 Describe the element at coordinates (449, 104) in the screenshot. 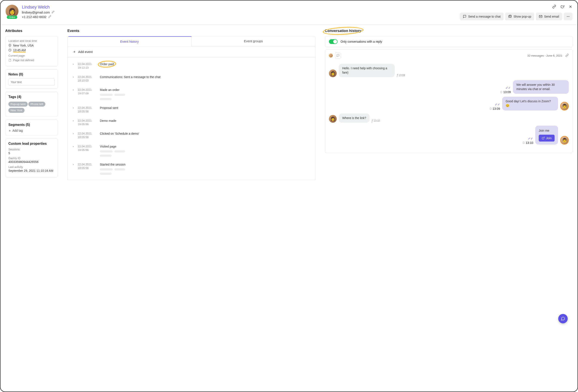

I see `chat-body: 👩Hello. I need help with choosing a fare…` at that location.